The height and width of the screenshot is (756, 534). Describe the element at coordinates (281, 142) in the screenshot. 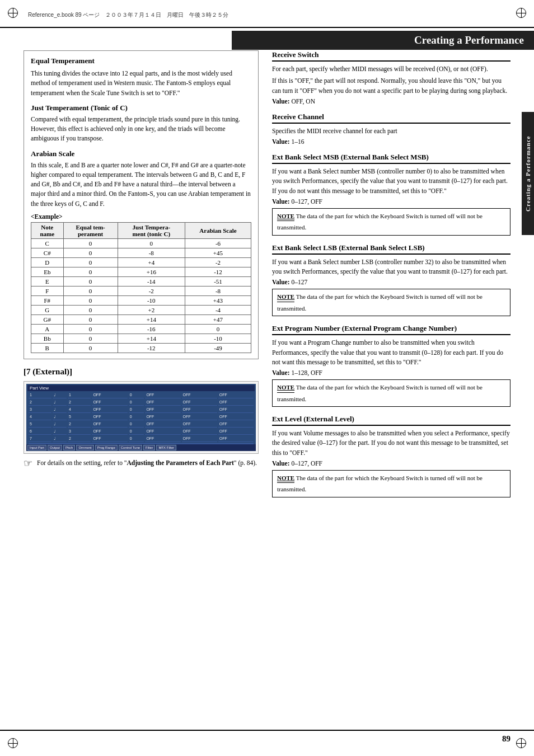

I see `receive-channel-value-label: Value:` at that location.